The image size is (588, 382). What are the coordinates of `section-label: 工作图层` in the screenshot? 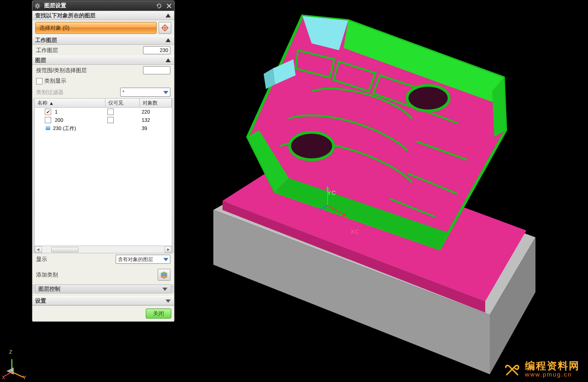 It's located at (46, 40).